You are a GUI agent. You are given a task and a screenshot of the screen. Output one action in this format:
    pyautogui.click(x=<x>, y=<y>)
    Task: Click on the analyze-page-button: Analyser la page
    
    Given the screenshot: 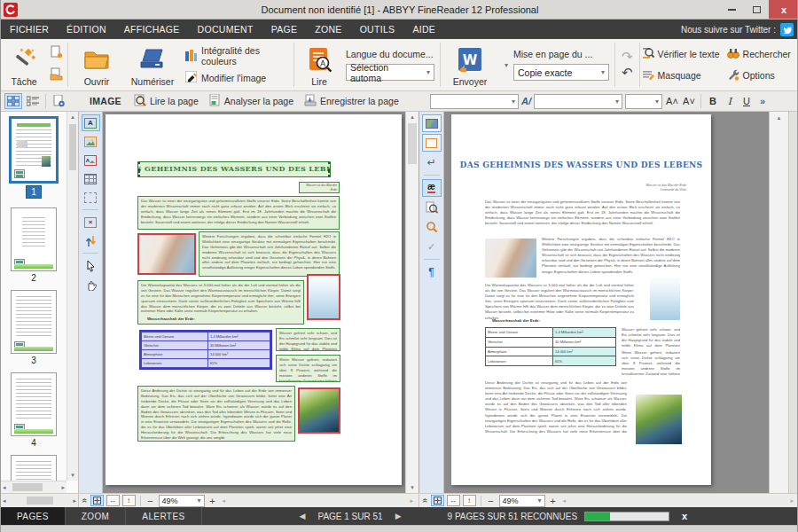 What is the action you would take?
    pyautogui.click(x=252, y=101)
    